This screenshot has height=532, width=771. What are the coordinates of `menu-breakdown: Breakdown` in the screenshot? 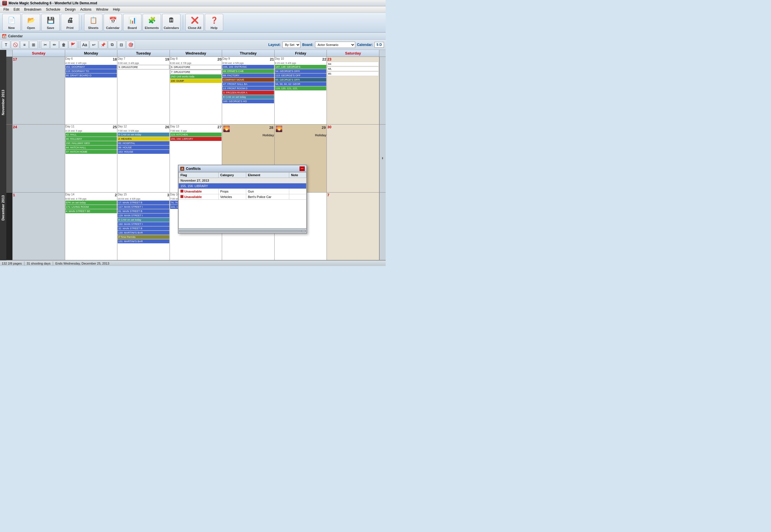 It's located at (33, 9).